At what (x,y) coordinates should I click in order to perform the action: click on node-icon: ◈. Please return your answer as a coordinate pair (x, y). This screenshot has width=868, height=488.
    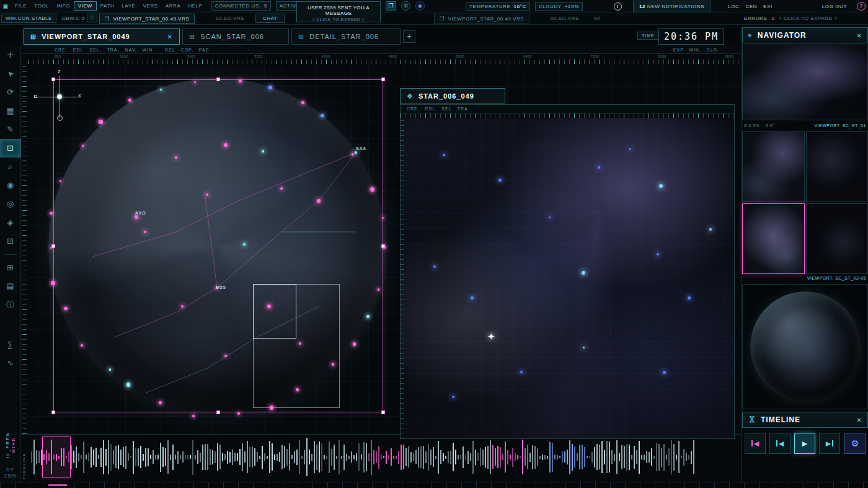
    Looking at the image, I should click on (11, 223).